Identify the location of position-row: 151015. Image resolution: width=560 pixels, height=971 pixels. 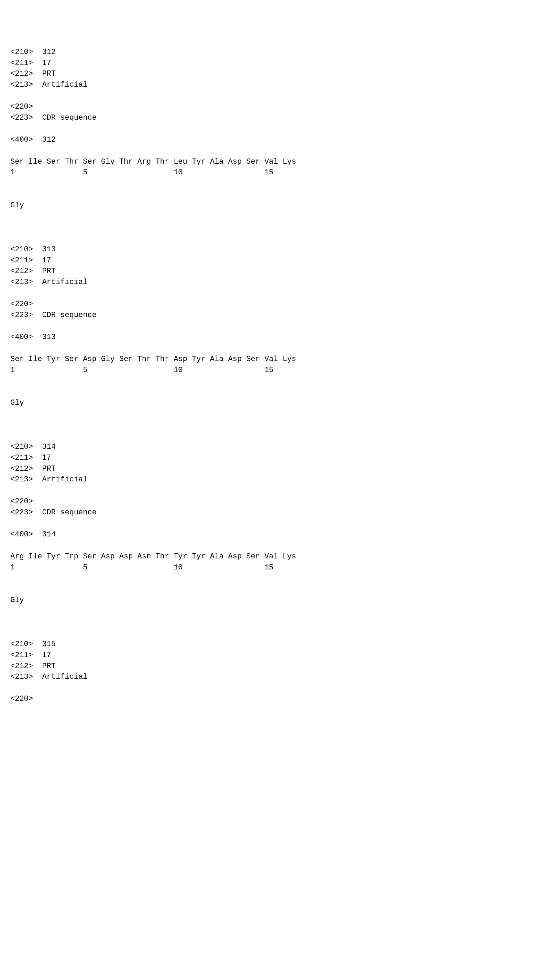
(280, 370).